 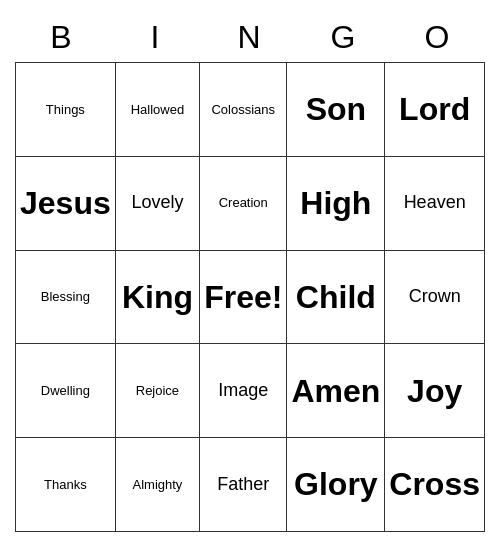 What do you see at coordinates (336, 110) in the screenshot?
I see `cell-0-3: Son` at bounding box center [336, 110].